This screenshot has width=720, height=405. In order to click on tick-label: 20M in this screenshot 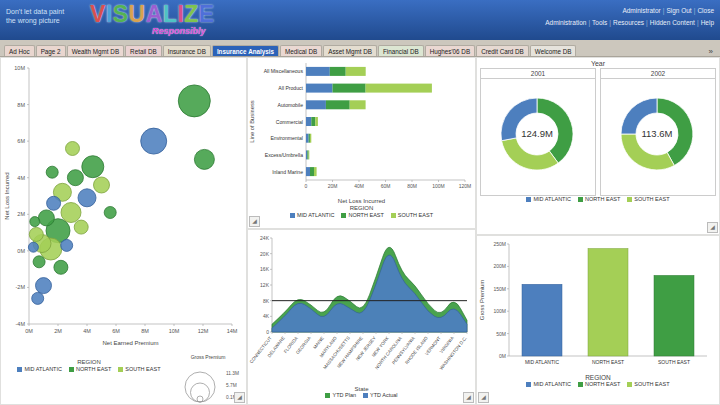, I will do `click(333, 186)`.